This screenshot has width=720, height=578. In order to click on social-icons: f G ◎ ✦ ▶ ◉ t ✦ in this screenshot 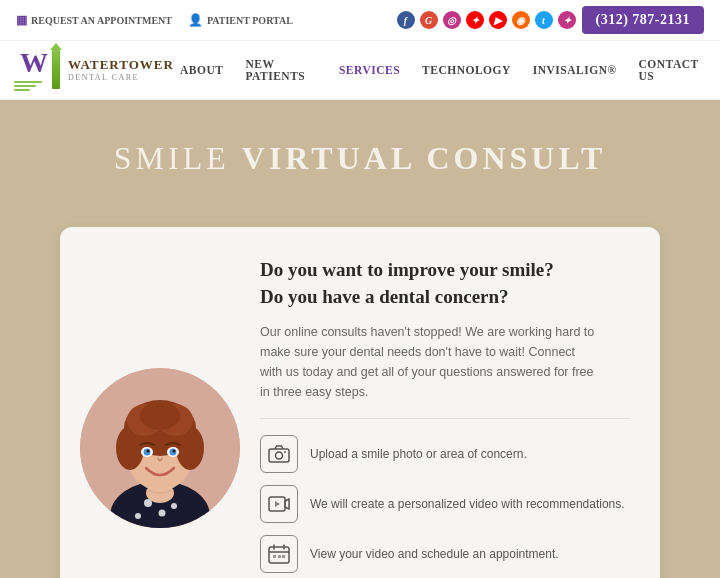, I will do `click(486, 20)`.